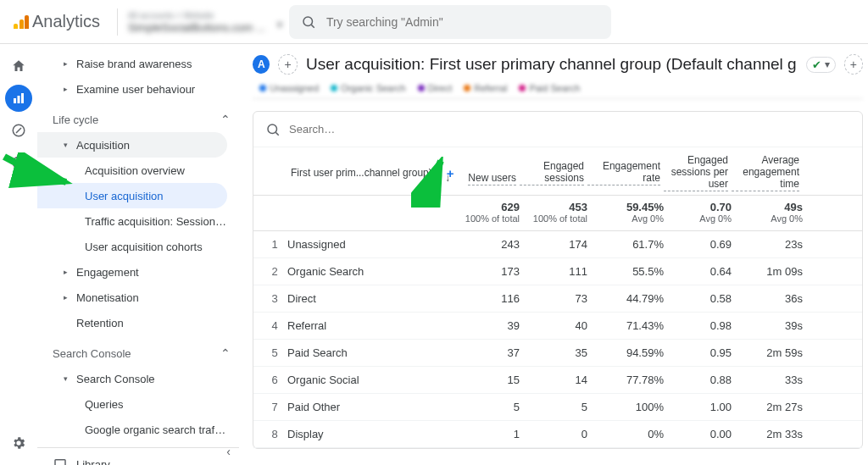 This screenshot has width=868, height=465. Describe the element at coordinates (626, 352) in the screenshot. I see `row-value: 94.59%` at that location.